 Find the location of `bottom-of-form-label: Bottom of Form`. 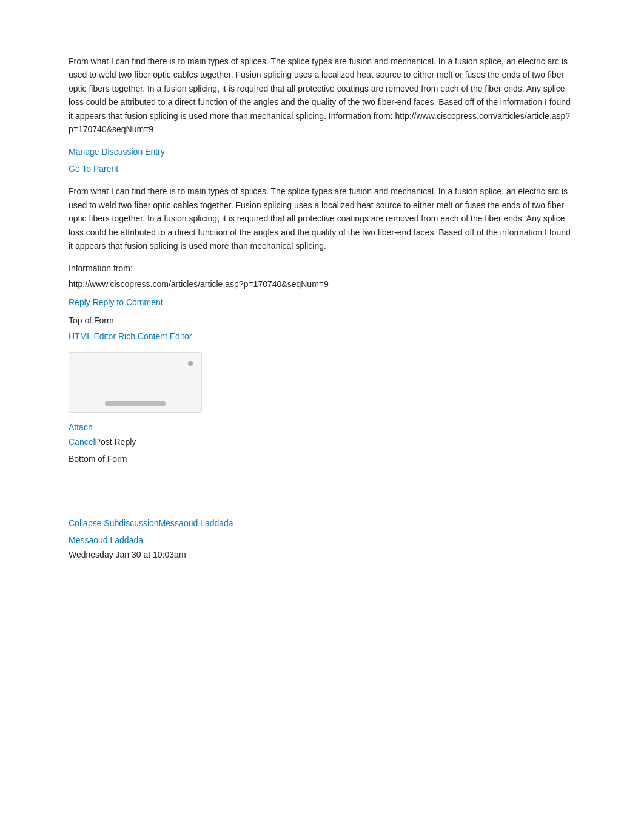

bottom-of-form-label: Bottom of Form is located at coordinates (322, 459).